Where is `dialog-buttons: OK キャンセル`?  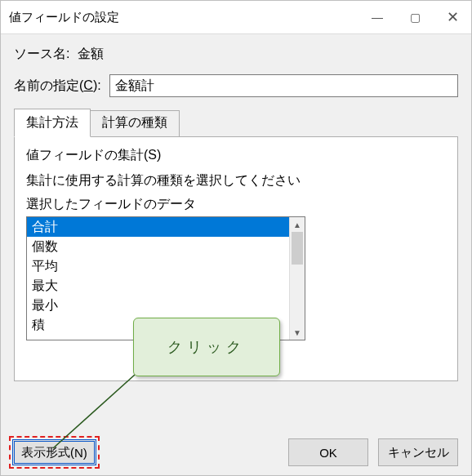
dialog-buttons: OK キャンセル is located at coordinates (373, 452).